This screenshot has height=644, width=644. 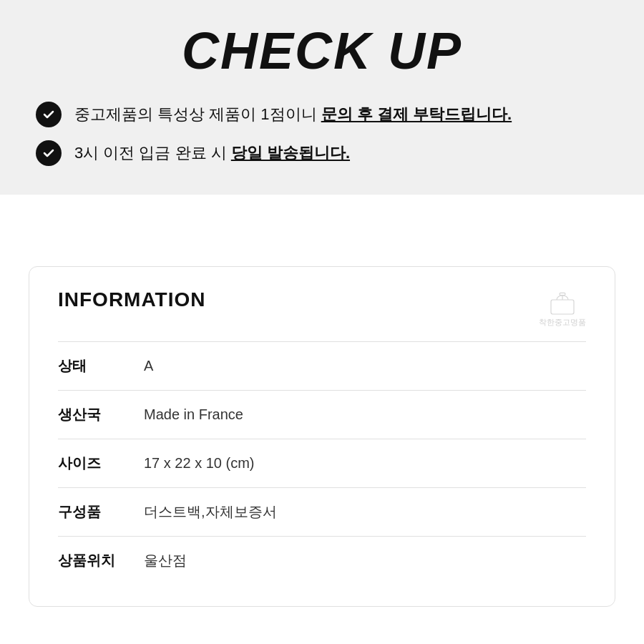 What do you see at coordinates (322, 463) in the screenshot?
I see `info-row-size: 사이즈 17 x 22 x 10 (cm)` at bounding box center [322, 463].